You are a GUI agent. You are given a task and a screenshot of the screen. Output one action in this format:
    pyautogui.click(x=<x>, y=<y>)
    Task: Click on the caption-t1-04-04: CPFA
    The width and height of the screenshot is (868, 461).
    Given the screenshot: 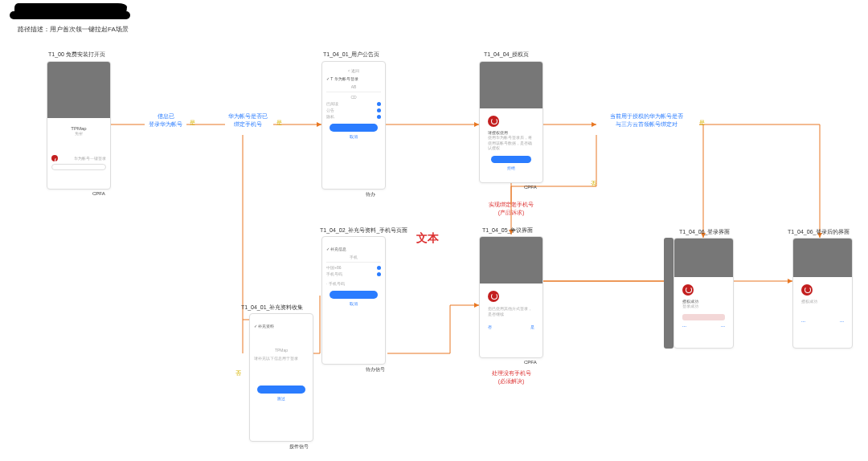 What is the action you would take?
    pyautogui.click(x=530, y=187)
    